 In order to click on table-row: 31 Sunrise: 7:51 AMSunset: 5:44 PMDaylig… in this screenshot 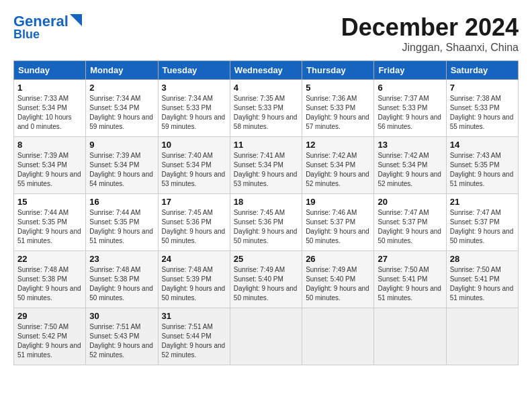, I will do `click(193, 337)`.